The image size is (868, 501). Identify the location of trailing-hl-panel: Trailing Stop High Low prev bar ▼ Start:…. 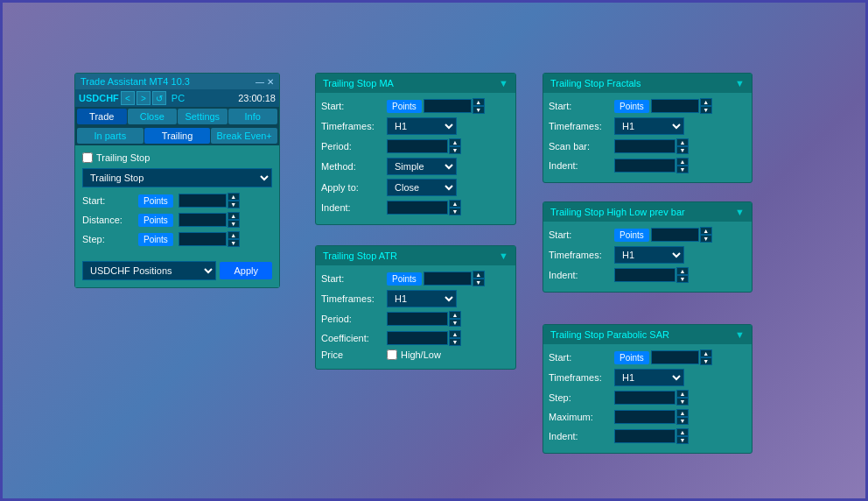
(648, 247).